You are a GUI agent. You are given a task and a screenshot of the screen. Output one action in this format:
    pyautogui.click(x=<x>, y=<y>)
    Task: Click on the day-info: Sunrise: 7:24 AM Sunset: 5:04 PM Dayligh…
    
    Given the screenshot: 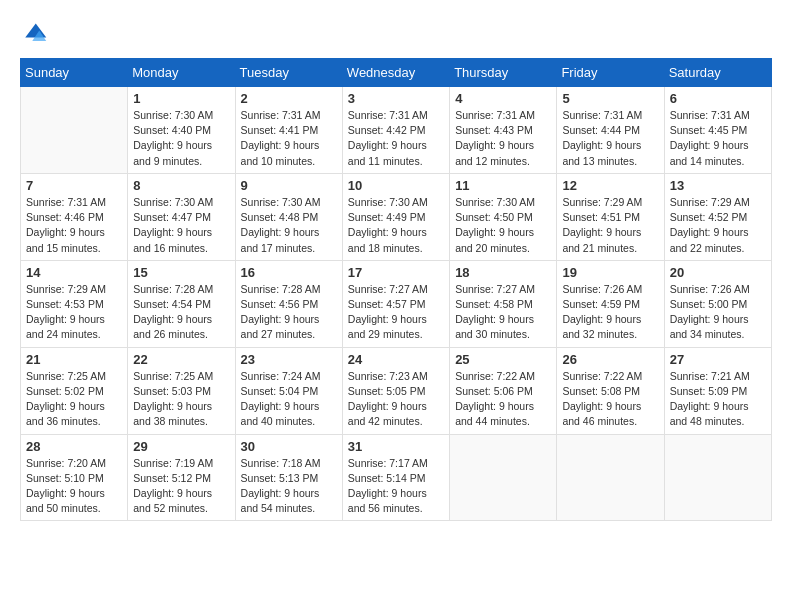 What is the action you would take?
    pyautogui.click(x=289, y=400)
    